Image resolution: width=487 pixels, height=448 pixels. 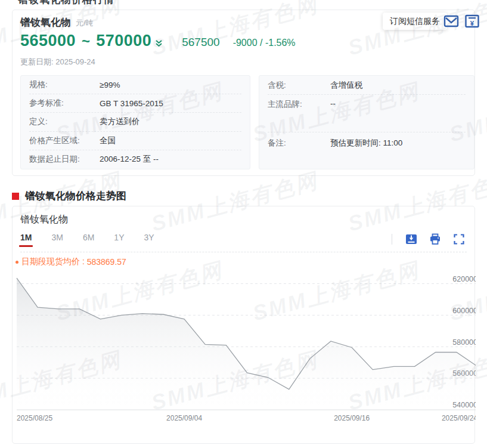 I want to click on mail-icon, so click(x=451, y=21).